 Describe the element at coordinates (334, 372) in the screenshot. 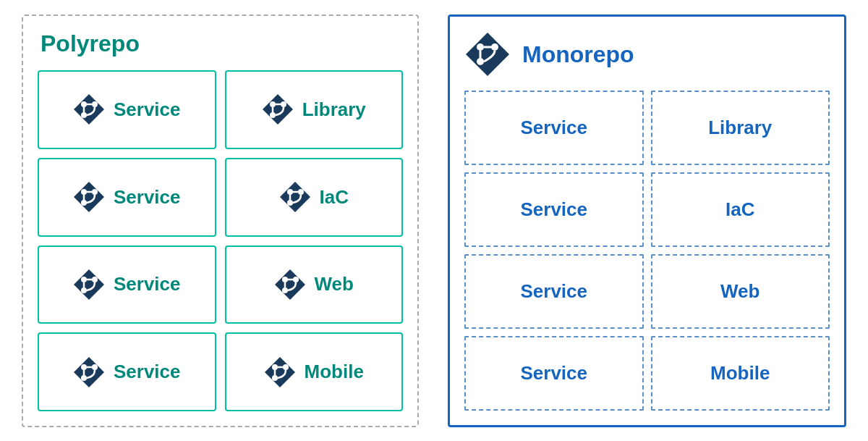

I see `polyrepo-cell-label: Mobile` at that location.